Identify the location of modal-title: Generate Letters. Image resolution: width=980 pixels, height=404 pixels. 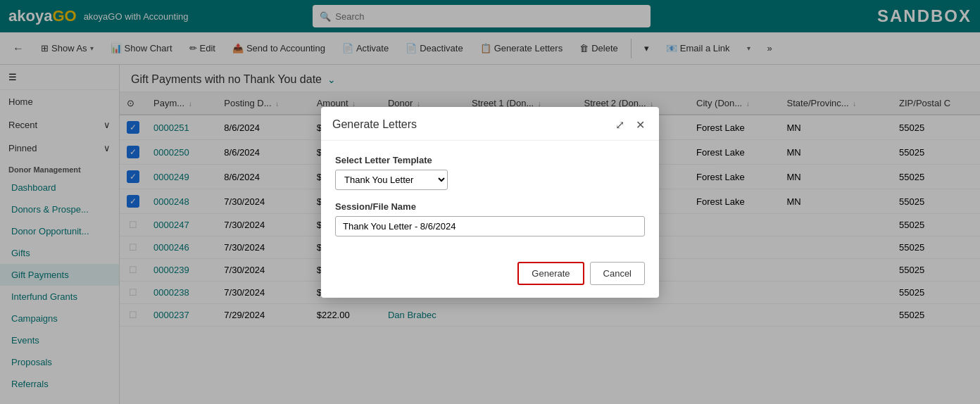
(375, 125).